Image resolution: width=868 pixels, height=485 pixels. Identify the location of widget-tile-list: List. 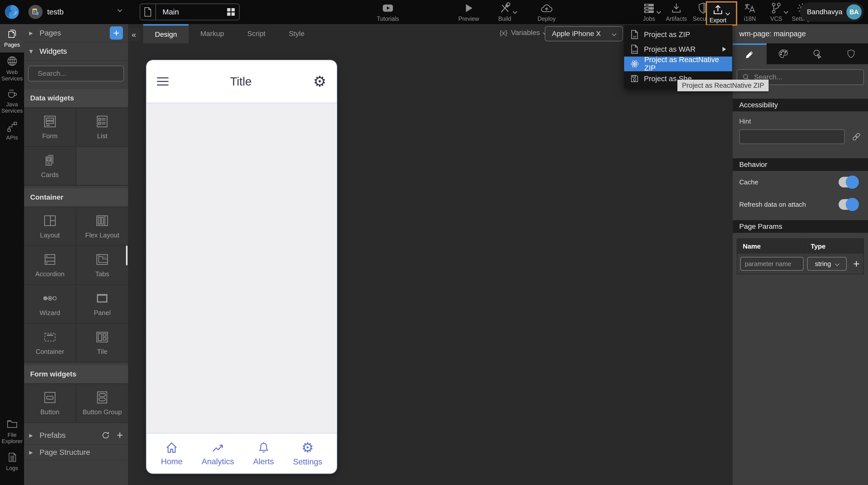
(102, 127).